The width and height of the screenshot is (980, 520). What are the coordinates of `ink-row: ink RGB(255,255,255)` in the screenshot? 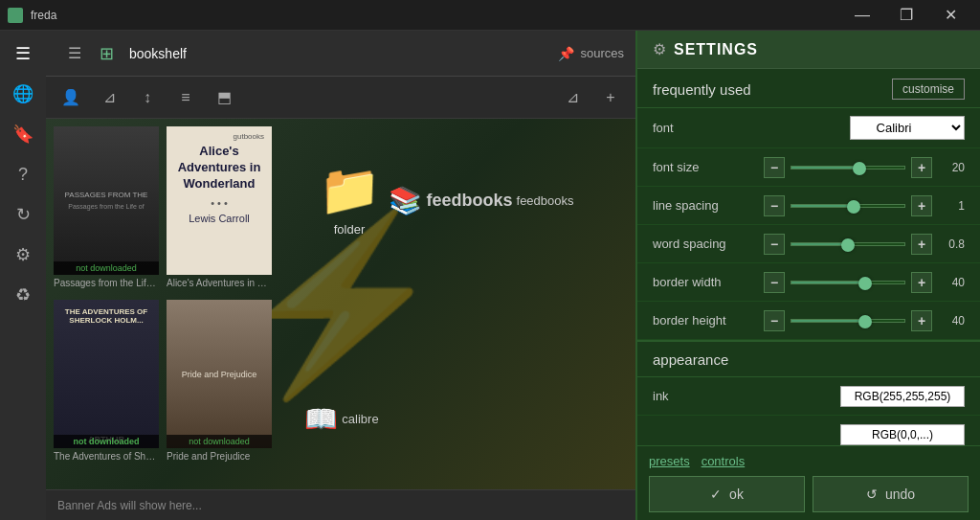 It's located at (809, 396).